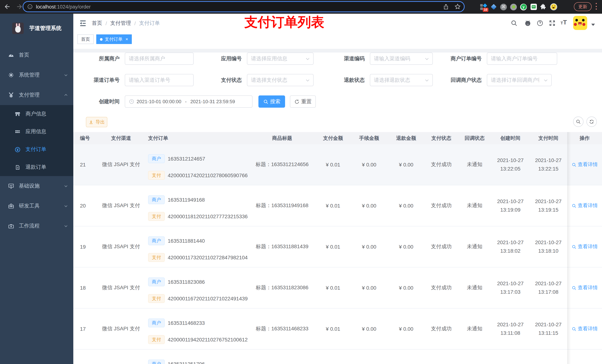 The height and width of the screenshot is (364, 602). Describe the element at coordinates (159, 80) in the screenshot. I see `channel-order-no-input: 请输入渠道订单号` at that location.